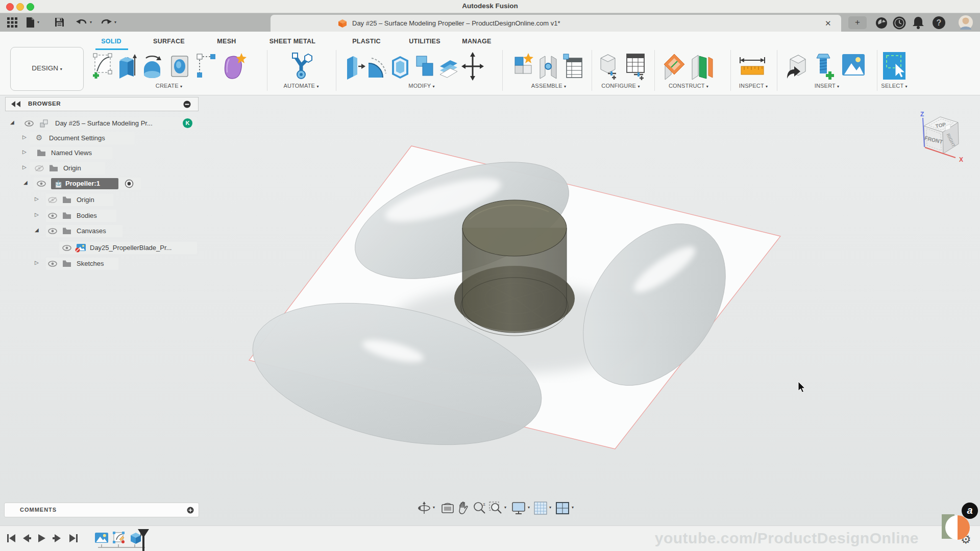 Image resolution: width=980 pixels, height=551 pixels. I want to click on combine-icon, so click(425, 66).